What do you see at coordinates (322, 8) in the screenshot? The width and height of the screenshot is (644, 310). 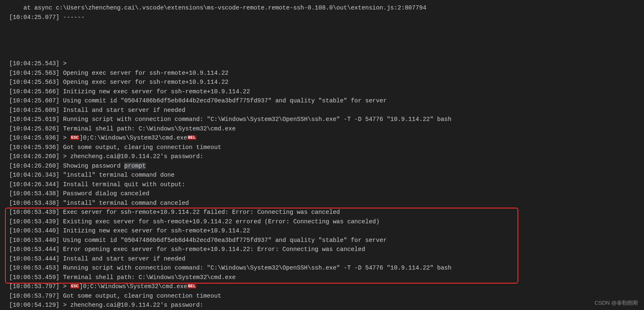 I see `log-line: at async c:\Users\zhencheng.cai\.vscode\…` at bounding box center [322, 8].